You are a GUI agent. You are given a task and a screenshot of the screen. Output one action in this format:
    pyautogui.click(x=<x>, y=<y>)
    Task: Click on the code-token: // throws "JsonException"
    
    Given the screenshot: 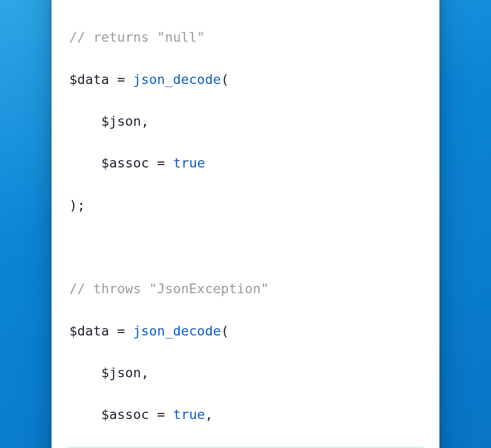 What is the action you would take?
    pyautogui.click(x=169, y=289)
    